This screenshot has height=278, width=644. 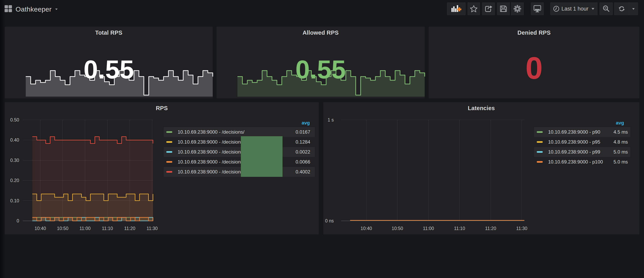 What do you see at coordinates (620, 132) in the screenshot?
I see `legend-series-avg-value: 4.5 ms` at bounding box center [620, 132].